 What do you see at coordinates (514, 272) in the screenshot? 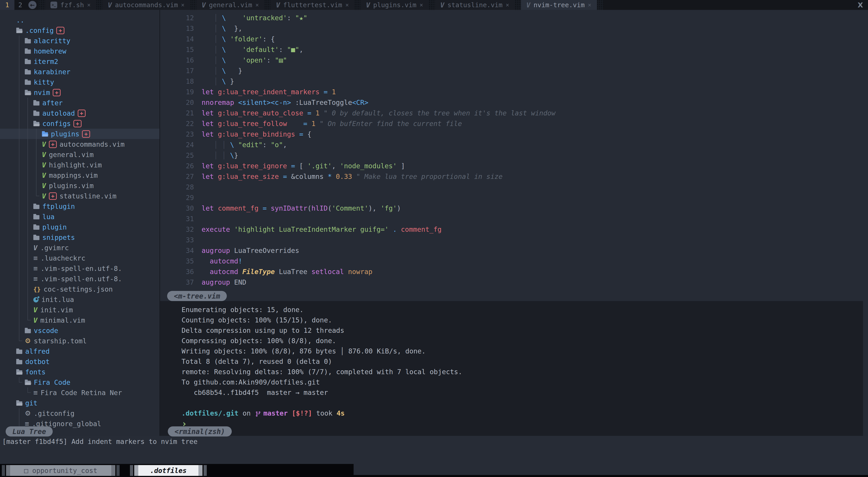
I see `code-line-36: 36 autocmd FileType LuaTree setlocal now…` at bounding box center [514, 272].